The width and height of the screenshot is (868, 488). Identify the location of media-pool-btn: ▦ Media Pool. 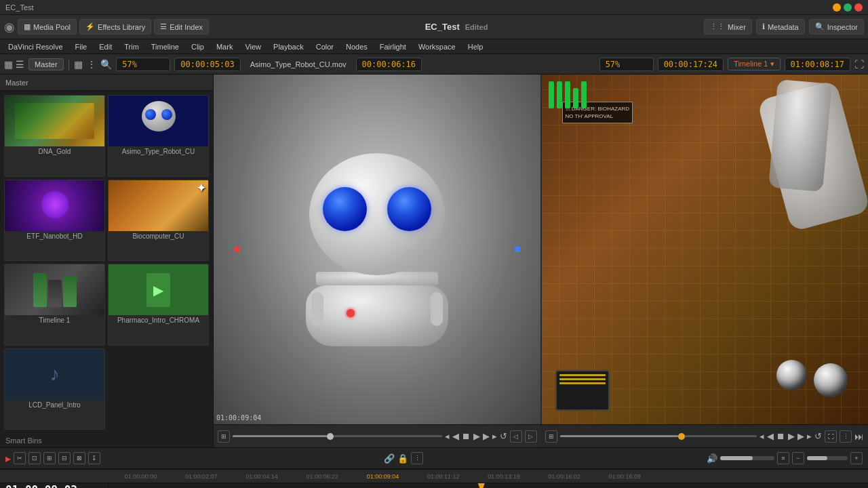
(47, 27).